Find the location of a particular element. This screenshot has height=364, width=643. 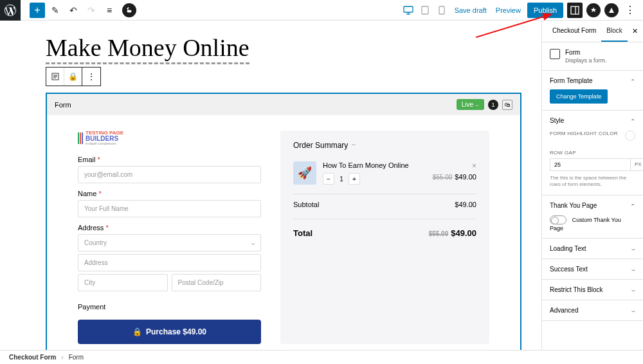

success-text-header: Success Text ⌵ is located at coordinates (593, 269).